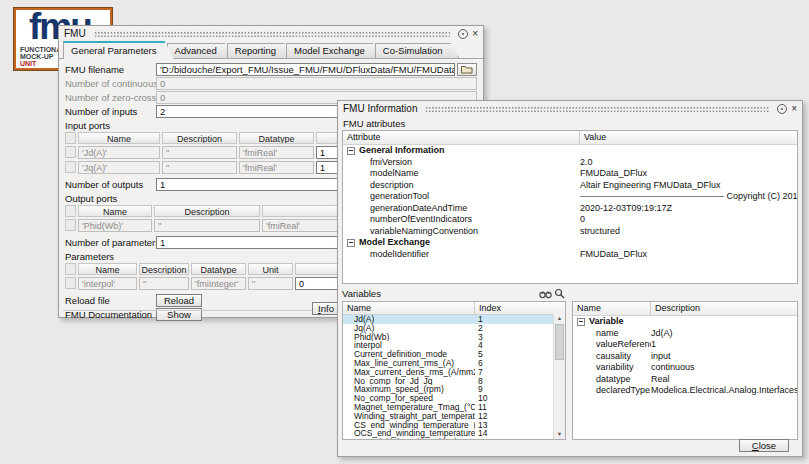  Describe the element at coordinates (570, 138) in the screenshot. I see `attributes-table-header: Attribute Value` at that location.